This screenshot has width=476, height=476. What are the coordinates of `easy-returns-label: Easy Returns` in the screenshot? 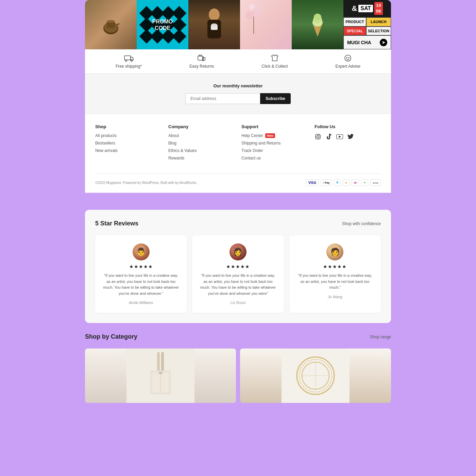 It's located at (202, 66).